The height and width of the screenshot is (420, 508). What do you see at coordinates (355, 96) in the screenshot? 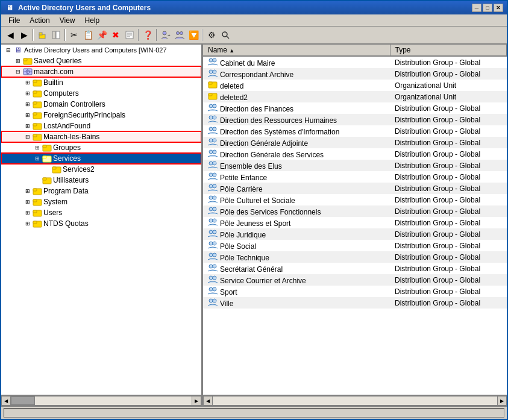
I see `table-row: deleted2Organizational Unit` at bounding box center [355, 96].